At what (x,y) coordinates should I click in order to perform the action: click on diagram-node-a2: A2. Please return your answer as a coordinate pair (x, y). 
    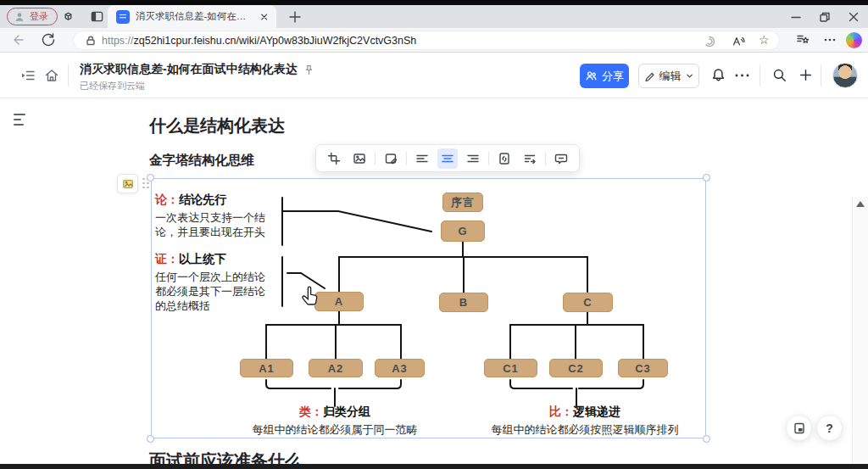
    Looking at the image, I should click on (336, 368).